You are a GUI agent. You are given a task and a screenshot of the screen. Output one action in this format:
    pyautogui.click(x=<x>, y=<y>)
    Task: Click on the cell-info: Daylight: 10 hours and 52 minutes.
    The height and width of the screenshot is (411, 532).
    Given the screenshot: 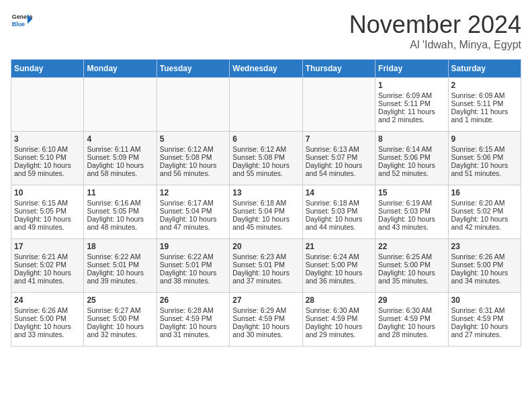 What is the action you would take?
    pyautogui.click(x=411, y=169)
    